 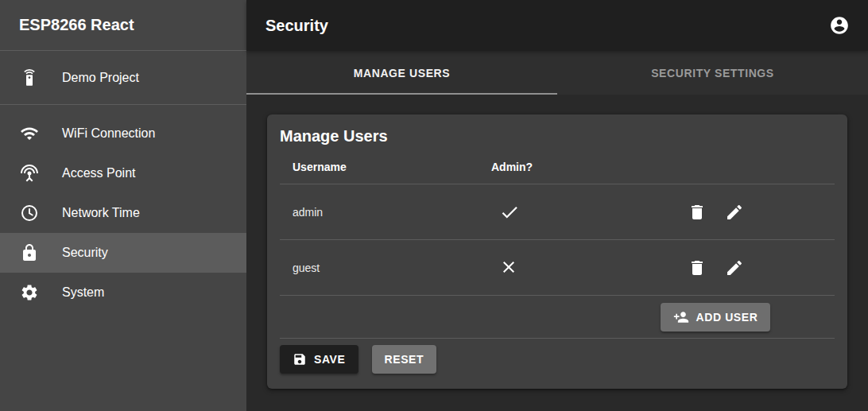 What do you see at coordinates (543, 25) in the screenshot?
I see `page-title: Security` at bounding box center [543, 25].